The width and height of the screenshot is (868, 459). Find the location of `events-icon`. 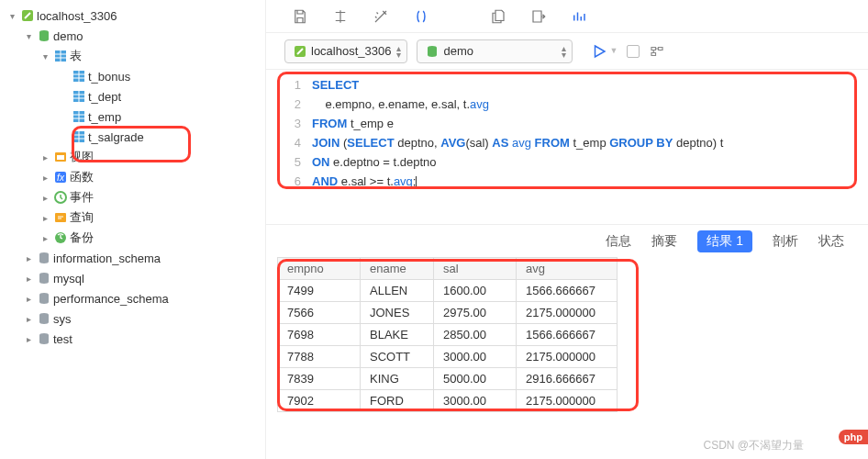

events-icon is located at coordinates (61, 197).